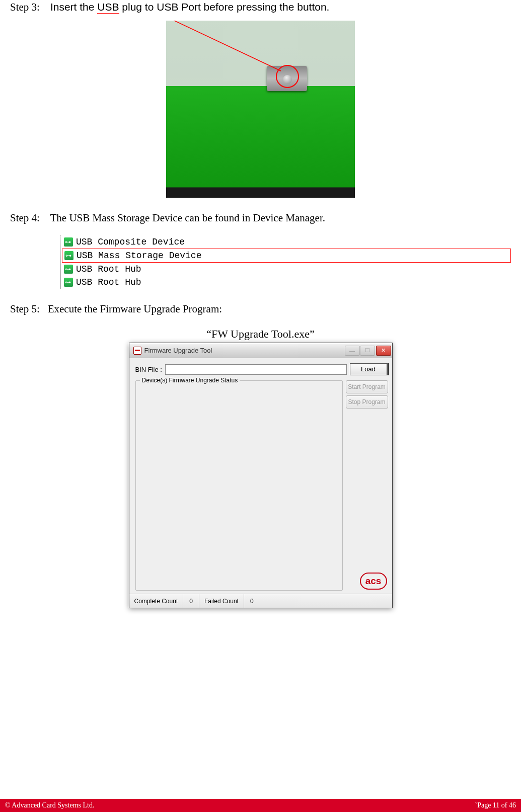 The height and width of the screenshot is (812, 521). I want to click on page-footer: © Advanced Card Systems Ltd. `Page 11 of…, so click(261, 805).